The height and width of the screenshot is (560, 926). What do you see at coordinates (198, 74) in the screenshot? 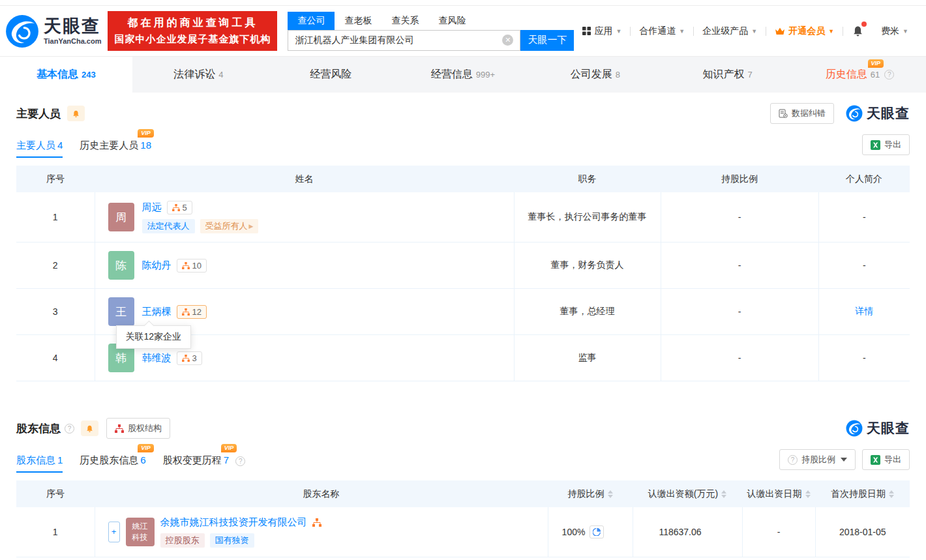
I see `tab-legal: 法律诉讼 4` at bounding box center [198, 74].